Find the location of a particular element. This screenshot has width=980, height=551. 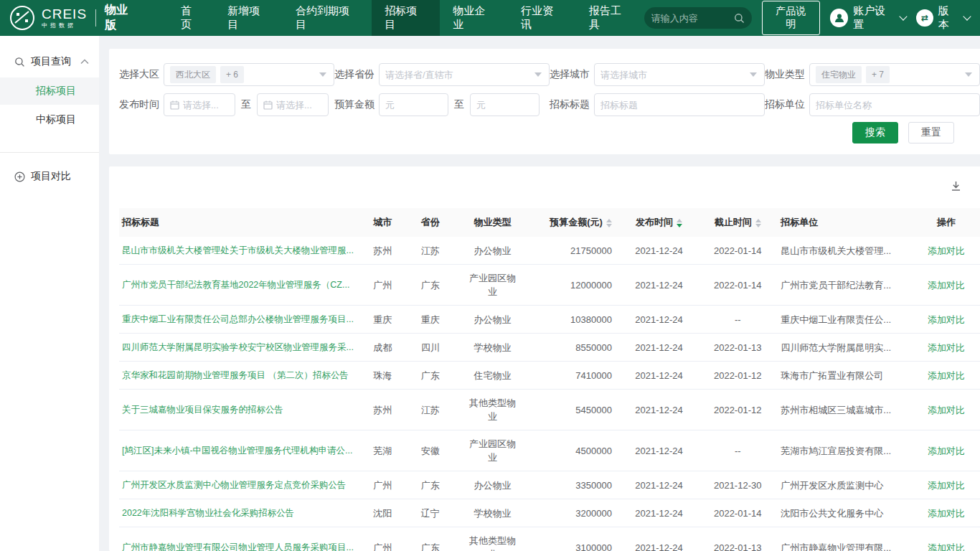

search-button: 搜索 is located at coordinates (875, 133).